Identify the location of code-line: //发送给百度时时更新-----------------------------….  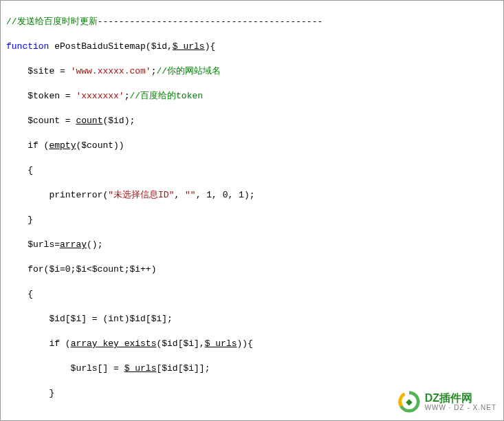
(252, 22).